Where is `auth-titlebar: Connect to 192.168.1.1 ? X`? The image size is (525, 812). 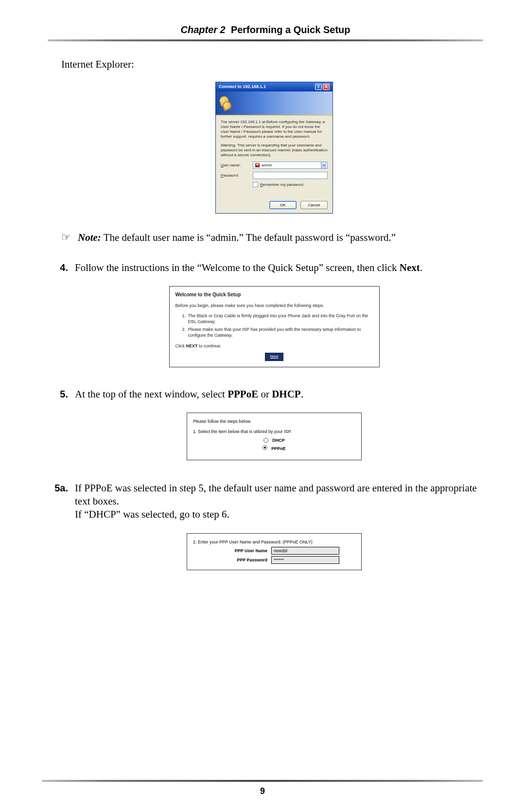 auth-titlebar: Connect to 192.168.1.1 ? X is located at coordinates (274, 87).